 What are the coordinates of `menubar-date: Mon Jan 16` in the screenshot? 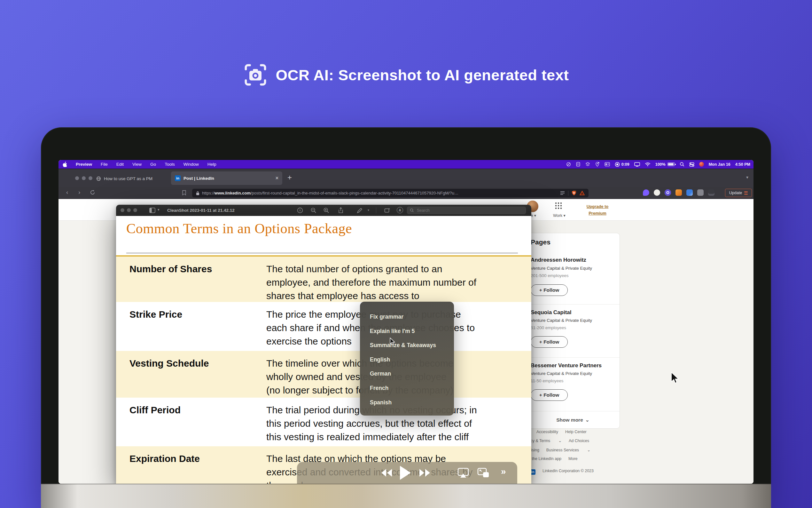 It's located at (720, 165).